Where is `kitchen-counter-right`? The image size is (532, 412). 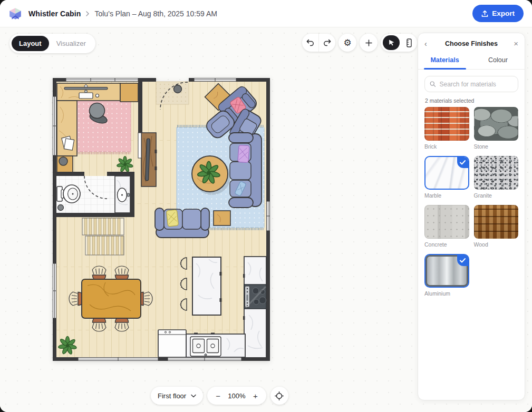 kitchen-counter-right is located at coordinates (255, 308).